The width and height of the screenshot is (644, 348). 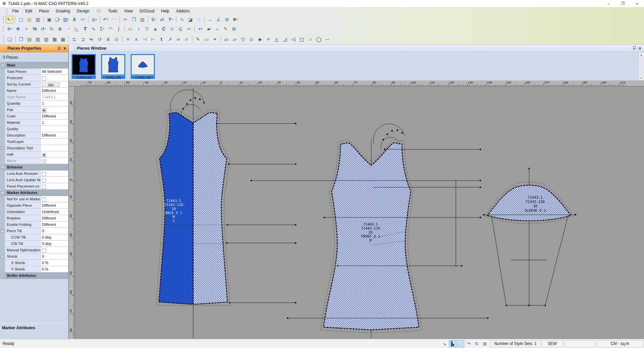 I want to click on rotate-icon: ↻, so click(x=477, y=344).